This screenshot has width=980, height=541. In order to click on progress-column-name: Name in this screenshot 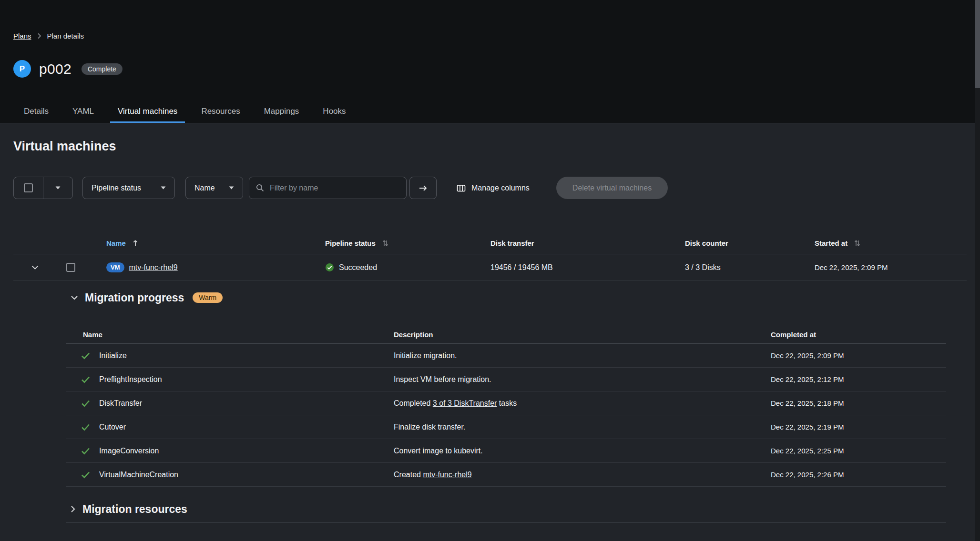, I will do `click(230, 334)`.